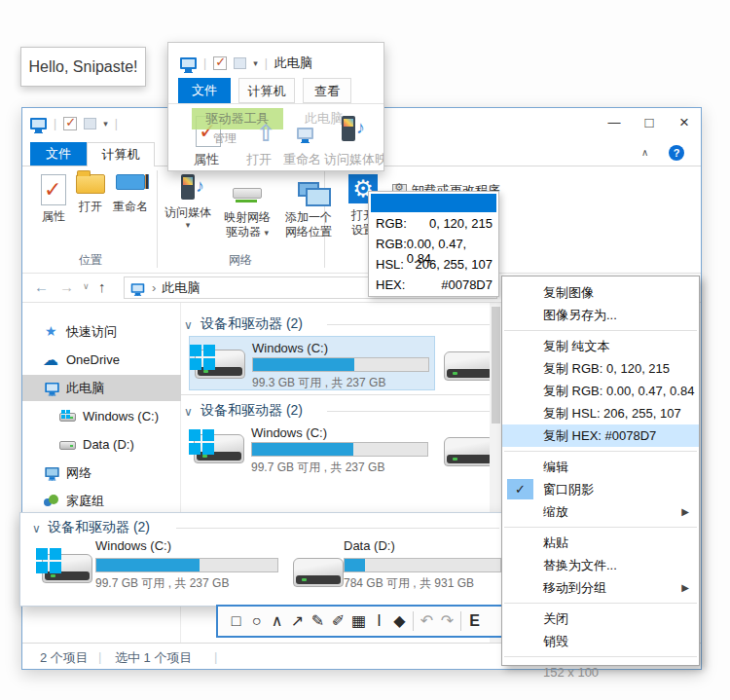 The image size is (730, 700). What do you see at coordinates (422, 565) in the screenshot?
I see `drive-d-usage-bar` at bounding box center [422, 565].